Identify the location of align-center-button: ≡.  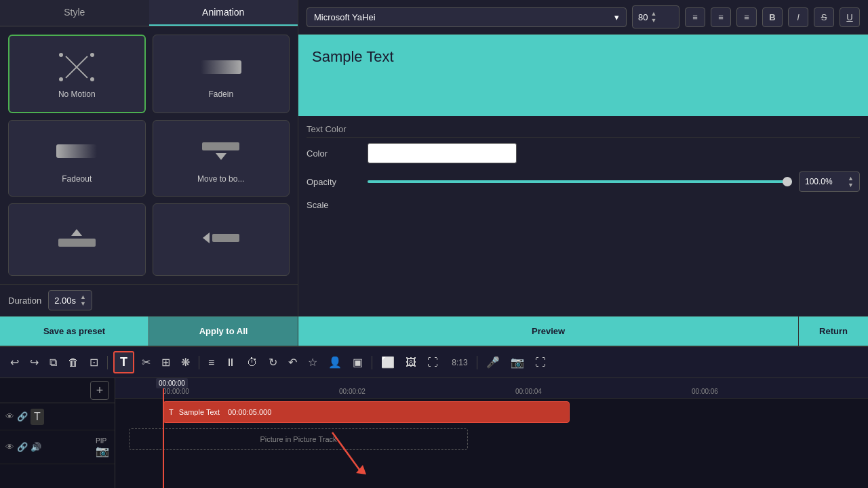
(721, 18).